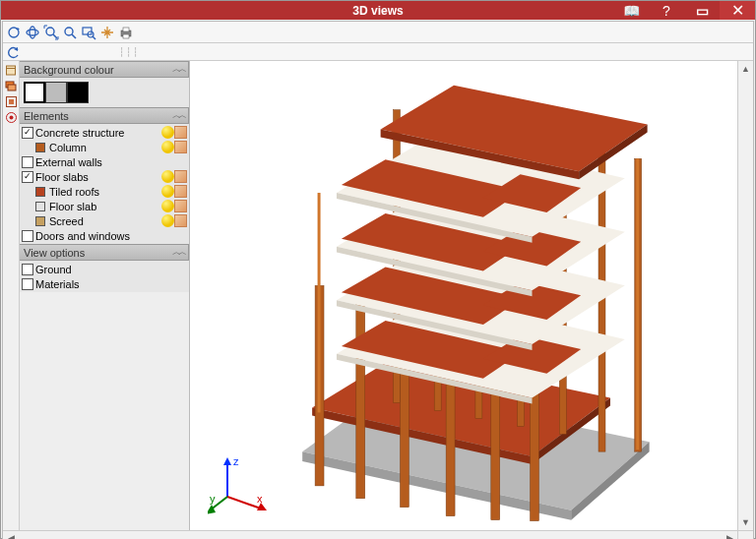  I want to click on svg-text: x, so click(260, 499).